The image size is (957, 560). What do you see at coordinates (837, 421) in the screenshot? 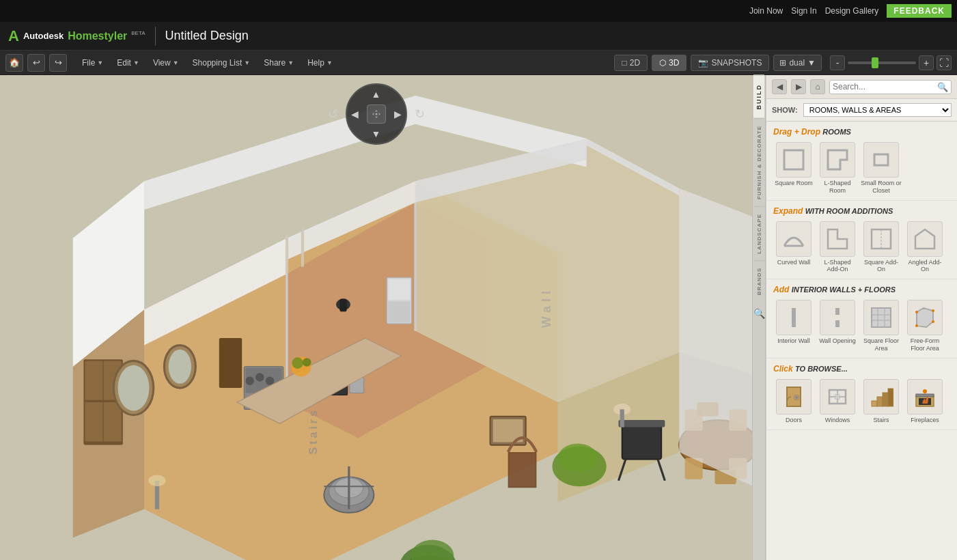
I see `windows-label: Windows` at bounding box center [837, 421].